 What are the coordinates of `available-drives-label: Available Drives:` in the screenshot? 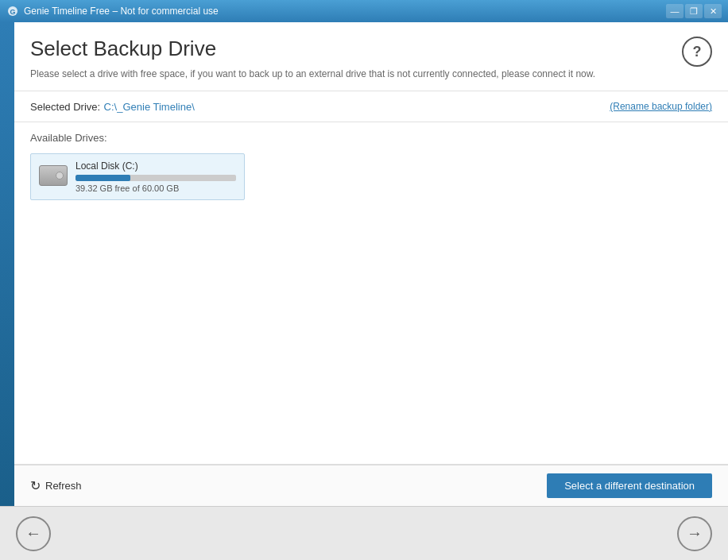 It's located at (371, 138).